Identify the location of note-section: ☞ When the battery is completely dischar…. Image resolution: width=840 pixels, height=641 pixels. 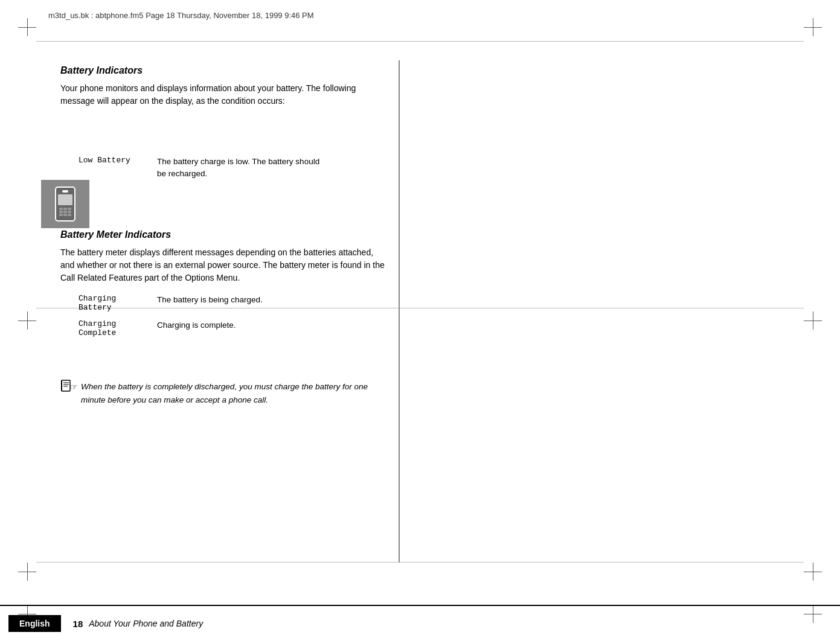
(223, 394).